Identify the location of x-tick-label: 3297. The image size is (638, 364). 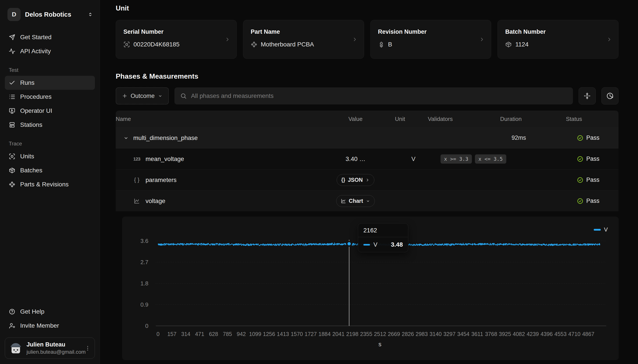
(450, 334).